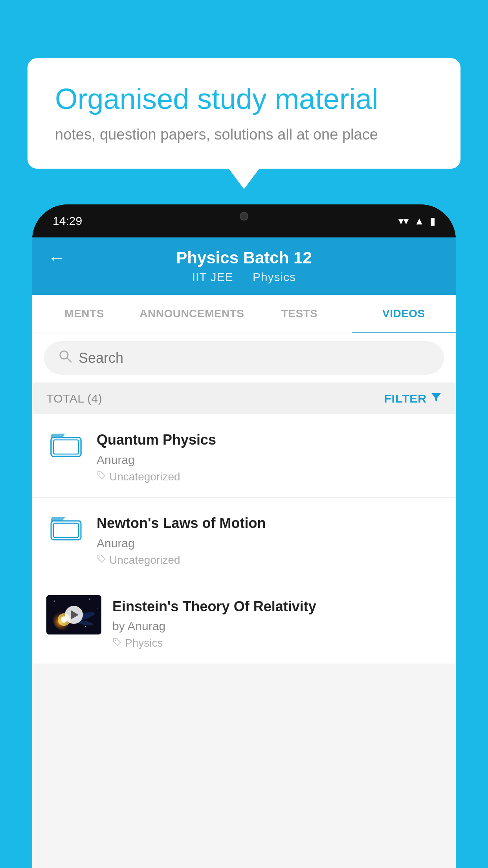 This screenshot has height=868, width=488. Describe the element at coordinates (404, 221) in the screenshot. I see `wifi-icon: ▾▾` at that location.